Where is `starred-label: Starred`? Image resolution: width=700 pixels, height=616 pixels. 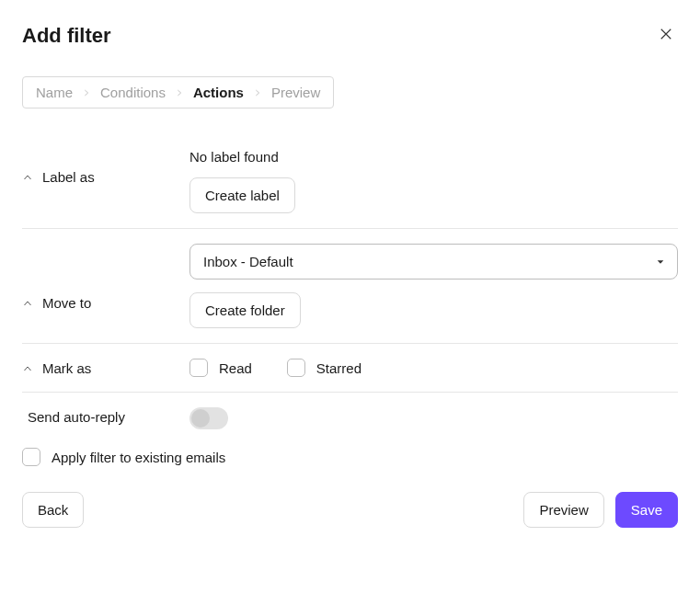 starred-label: Starred is located at coordinates (339, 368).